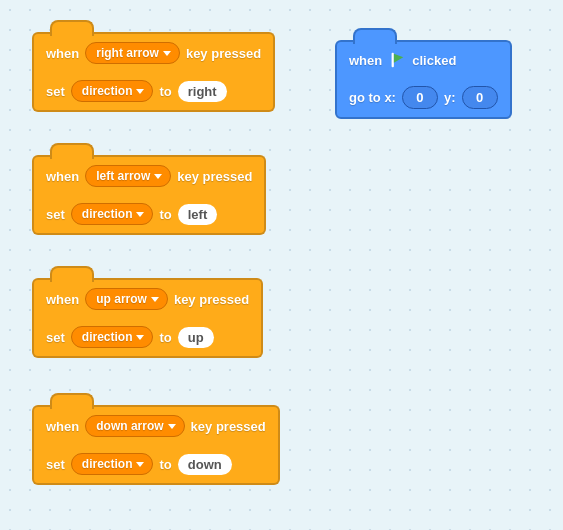 Image resolution: width=563 pixels, height=530 pixels. Describe the element at coordinates (140, 464) in the screenshot. I see `down-direction-arrow` at that location.